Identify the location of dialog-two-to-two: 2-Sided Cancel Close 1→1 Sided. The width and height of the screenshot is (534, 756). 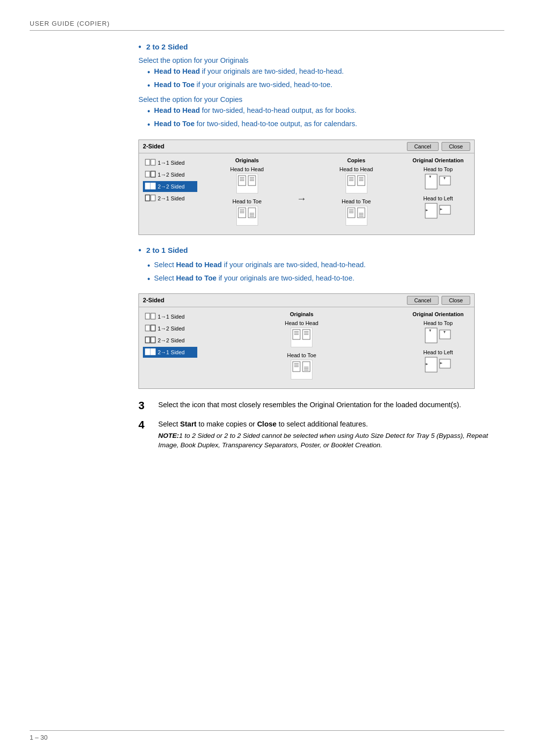
(307, 187).